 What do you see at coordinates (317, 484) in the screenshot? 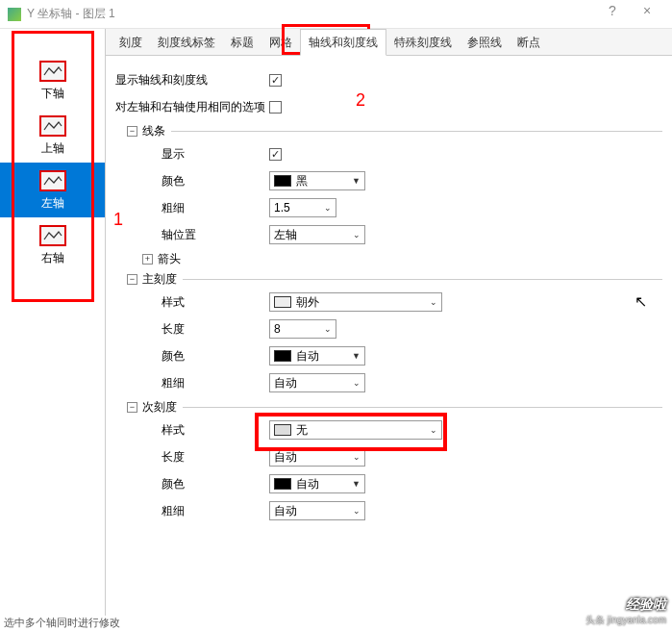
I see `minor-color-dropdown: 自动 ▼` at bounding box center [317, 484].